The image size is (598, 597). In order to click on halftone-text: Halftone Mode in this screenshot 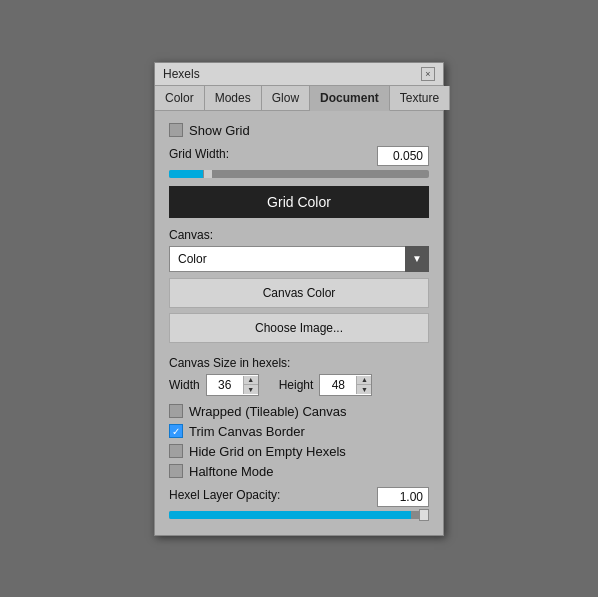, I will do `click(232, 472)`.